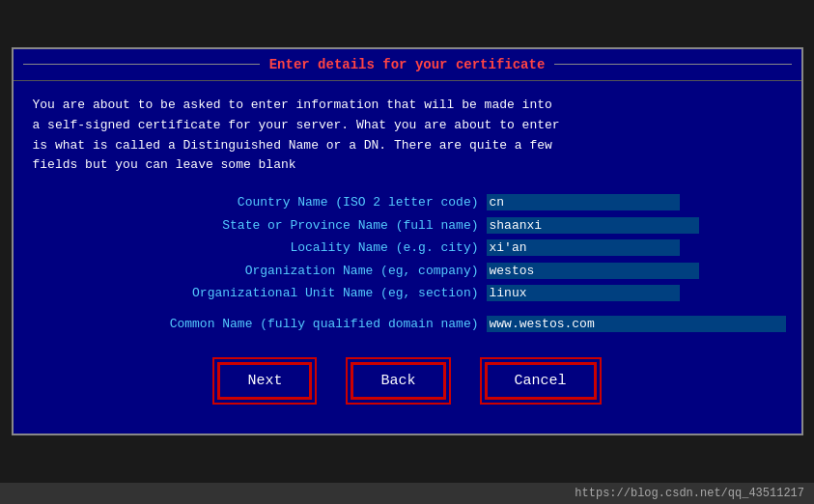 The height and width of the screenshot is (504, 814). Describe the element at coordinates (407, 493) in the screenshot. I see `status-bar: https://blog.csdn.net/qq_43511217` at that location.